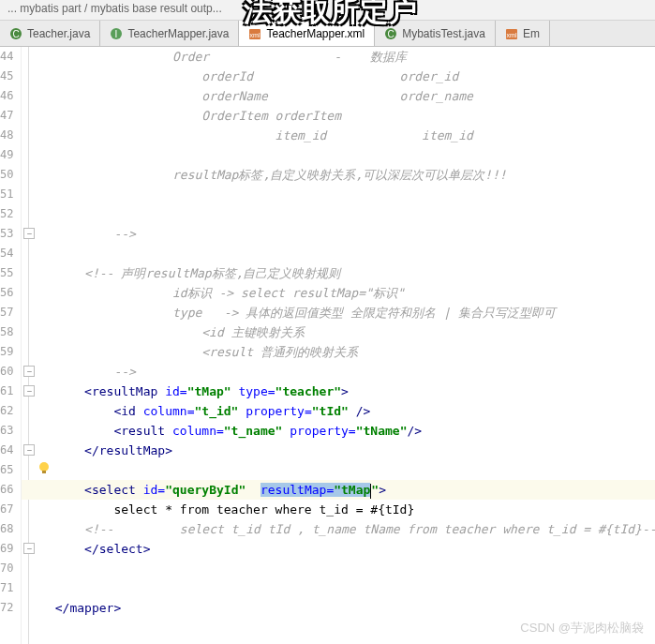 This screenshot has height=644, width=655. What do you see at coordinates (15, 34) in the screenshot?
I see `svg-text: C` at bounding box center [15, 34].